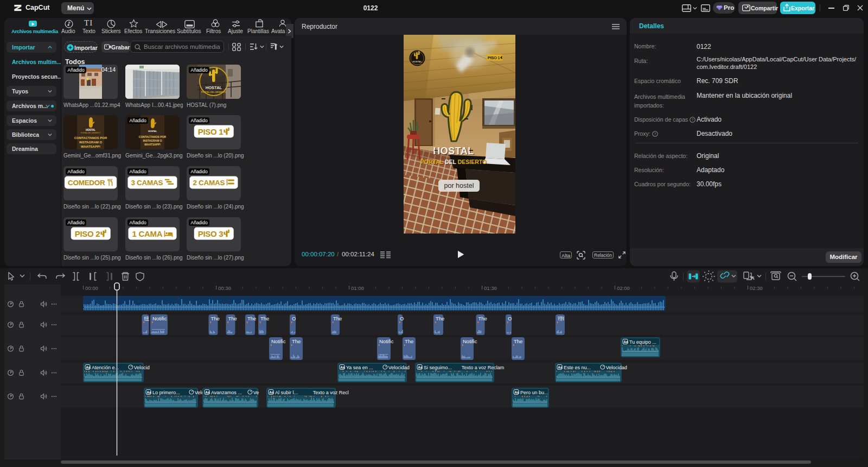 This screenshot has height=467, width=868. Describe the element at coordinates (490, 288) in the screenshot. I see `svg-text: 01:30` at that location.